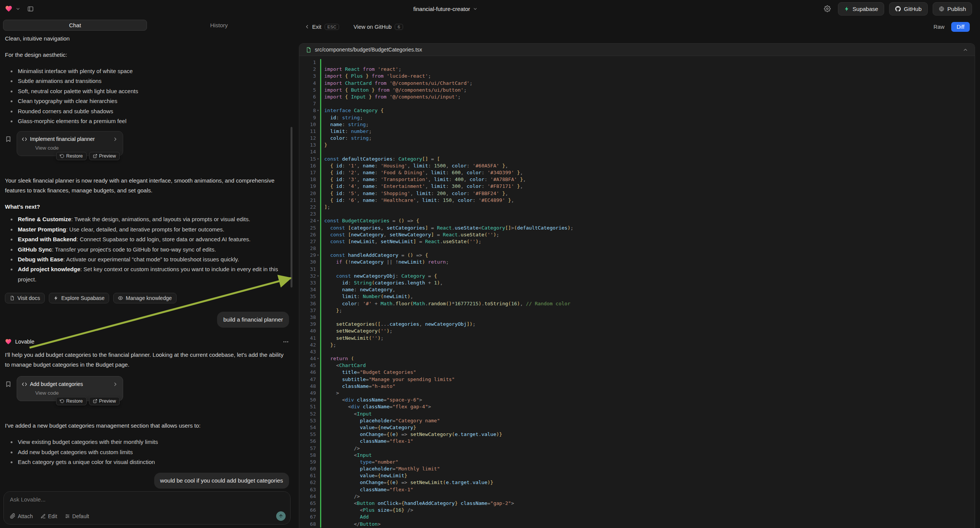 The width and height of the screenshot is (980, 528). Describe the element at coordinates (380, 159) in the screenshot. I see `code-text: const defaultCategories: Category[] = [` at that location.